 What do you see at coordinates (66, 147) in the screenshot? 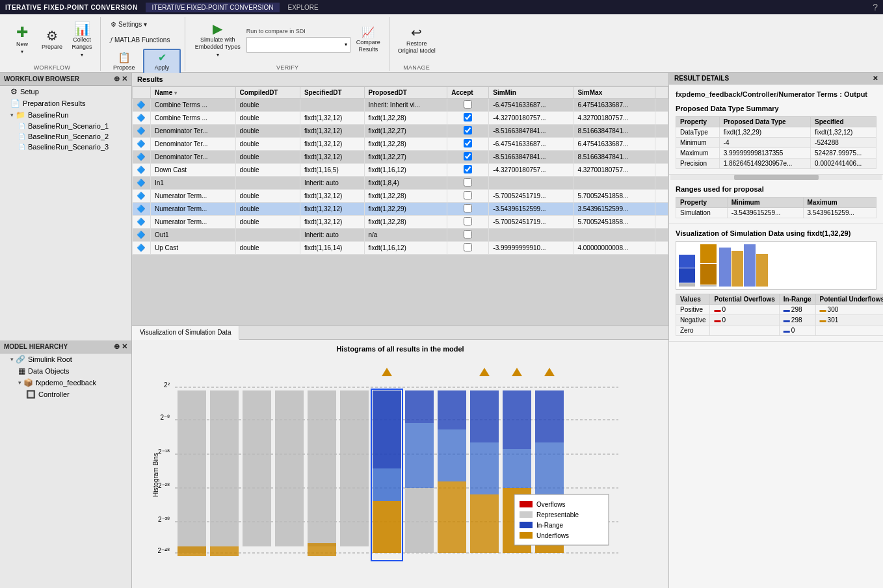
I see `tree-item-scenario3: 📄 BaselineRun_Scenario_3` at bounding box center [66, 147].